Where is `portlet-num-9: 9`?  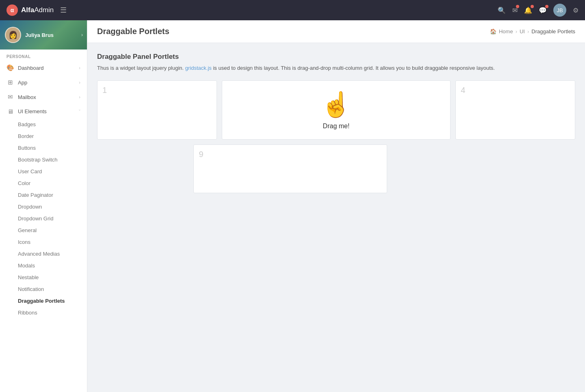
portlet-num-9: 9 is located at coordinates (290, 154).